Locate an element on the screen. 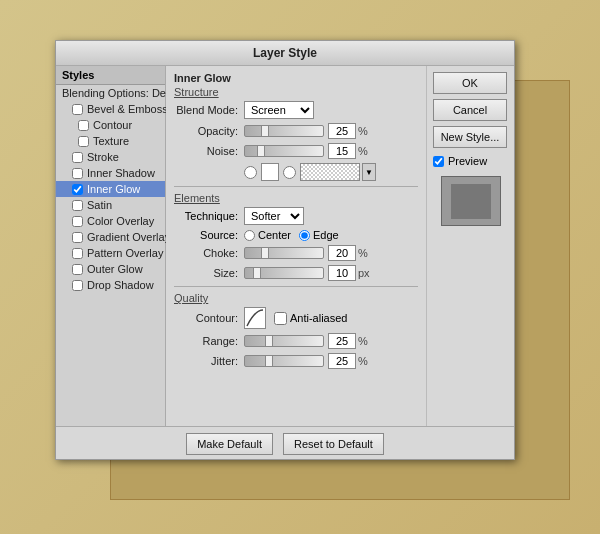  opacity-row: Opacity: % is located at coordinates (296, 131).